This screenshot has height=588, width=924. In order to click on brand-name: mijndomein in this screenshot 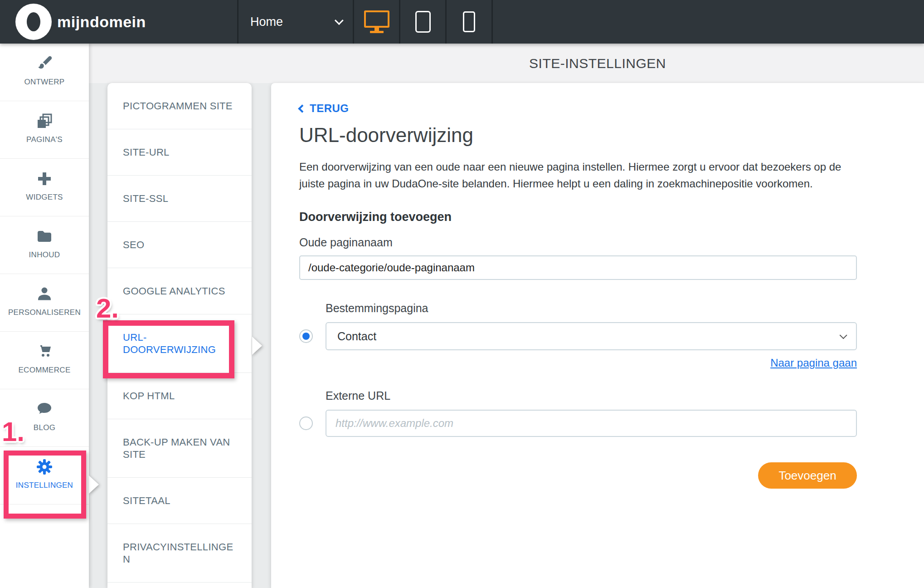, I will do `click(102, 22)`.